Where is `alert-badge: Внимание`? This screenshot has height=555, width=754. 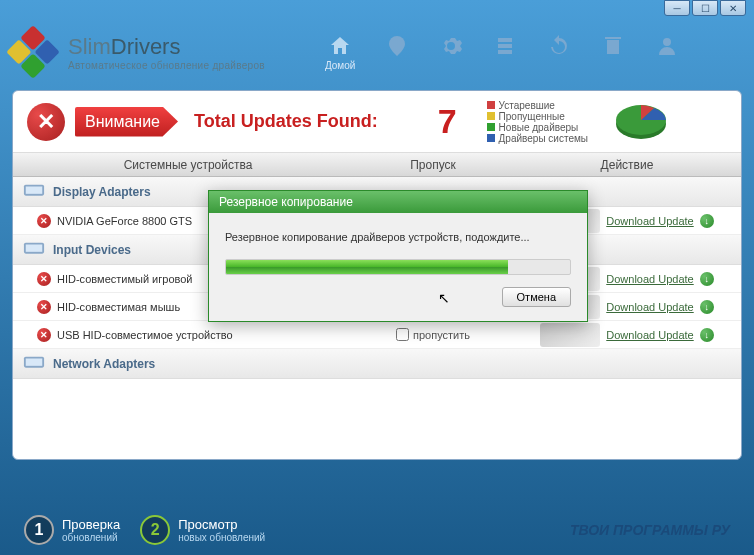 alert-badge: Внимание is located at coordinates (126, 122).